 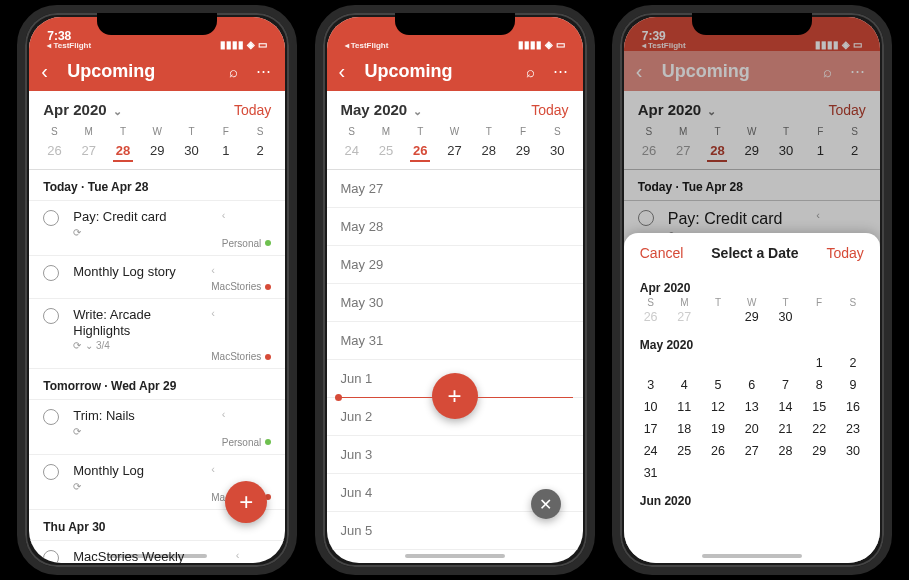 What do you see at coordinates (853, 385) in the screenshot?
I see `picker-date-cell: 9` at bounding box center [853, 385].